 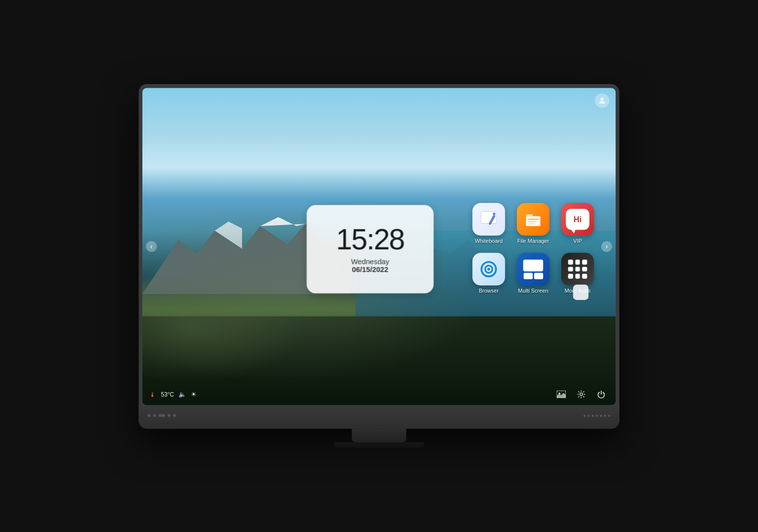 I want to click on app-whiteboard: Whiteboard, so click(x=489, y=222).